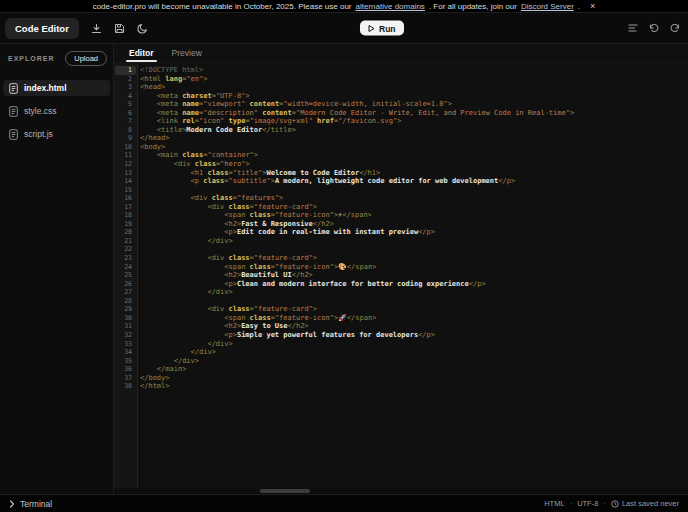 Image resolution: width=688 pixels, height=512 pixels. What do you see at coordinates (126, 156) in the screenshot?
I see `line-number: 11` at bounding box center [126, 156].